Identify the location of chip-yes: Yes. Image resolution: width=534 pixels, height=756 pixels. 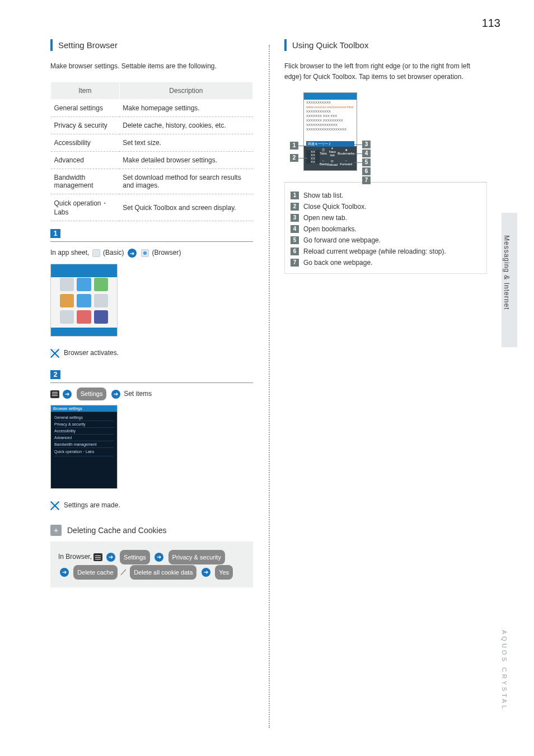
(224, 572).